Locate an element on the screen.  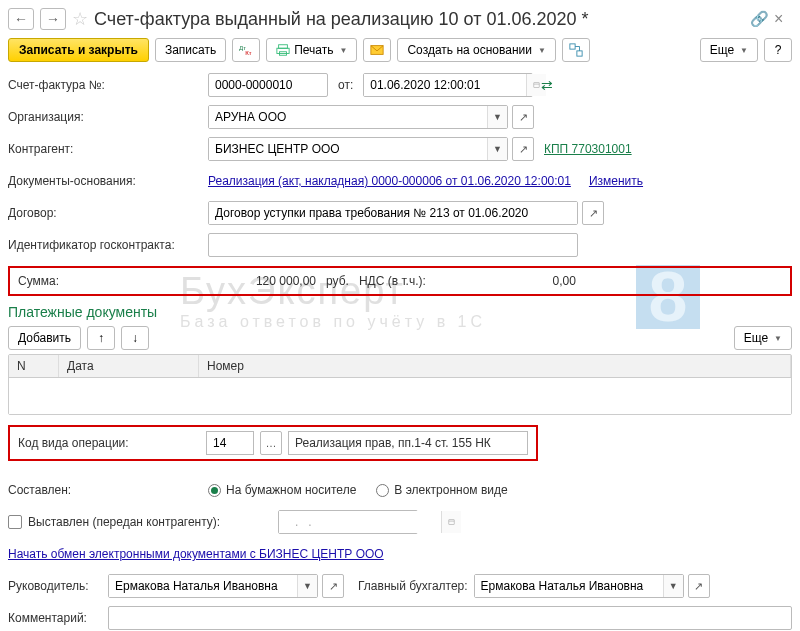
dtk-button: ДтКт is located at coordinates (246, 50).